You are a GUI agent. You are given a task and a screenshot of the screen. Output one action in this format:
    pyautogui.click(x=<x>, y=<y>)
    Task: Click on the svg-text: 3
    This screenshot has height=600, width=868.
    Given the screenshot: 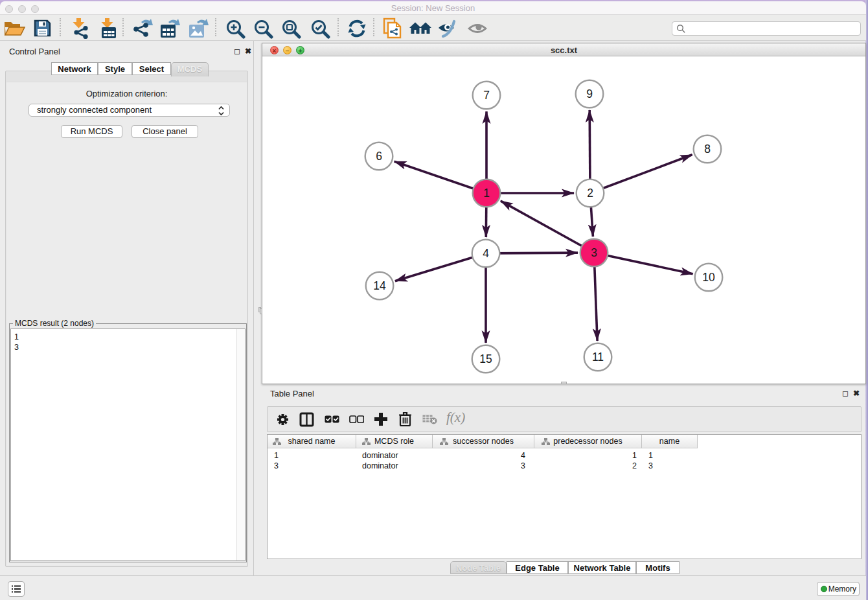 What is the action you would take?
    pyautogui.click(x=594, y=253)
    